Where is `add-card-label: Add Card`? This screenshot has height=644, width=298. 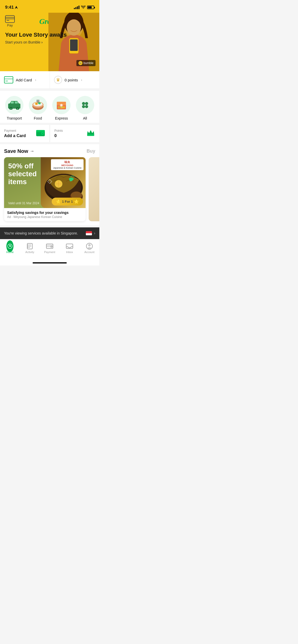 add-card-label: Add Card is located at coordinates (24, 80).